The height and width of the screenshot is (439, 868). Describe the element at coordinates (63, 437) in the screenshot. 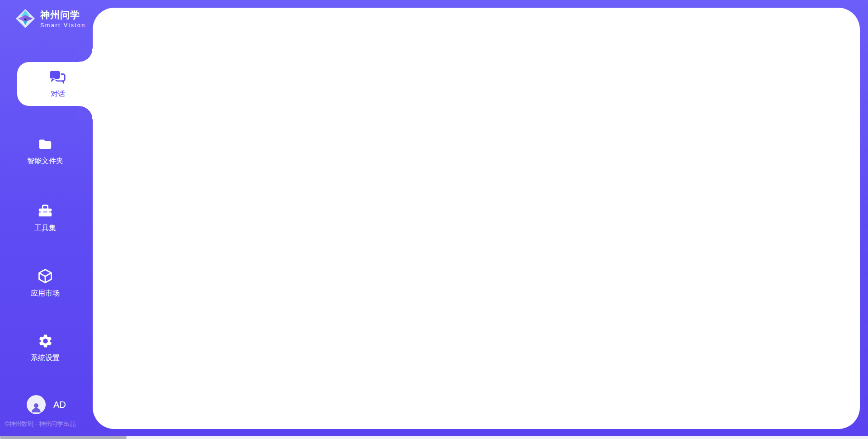

I see `scrollbar-thumb` at that location.